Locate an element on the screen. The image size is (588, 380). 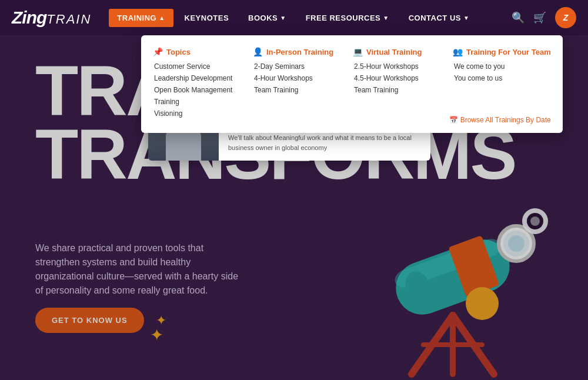
topics-icon: 📌 is located at coordinates (158, 52).